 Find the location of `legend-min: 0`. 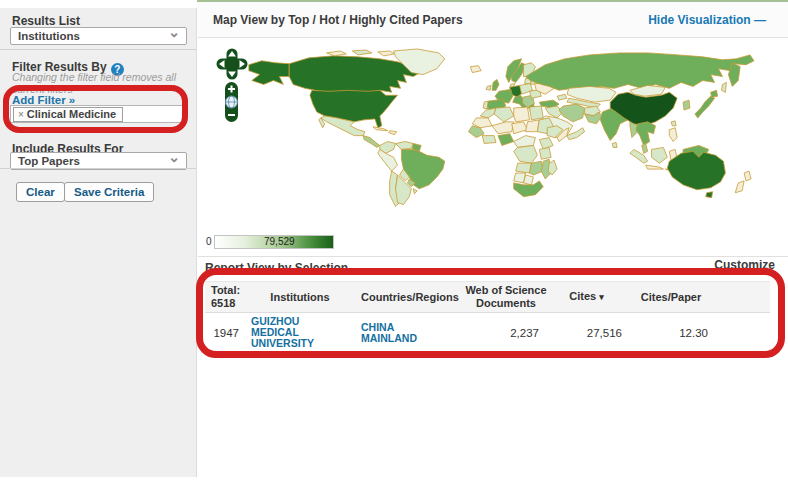

legend-min: 0 is located at coordinates (209, 242).